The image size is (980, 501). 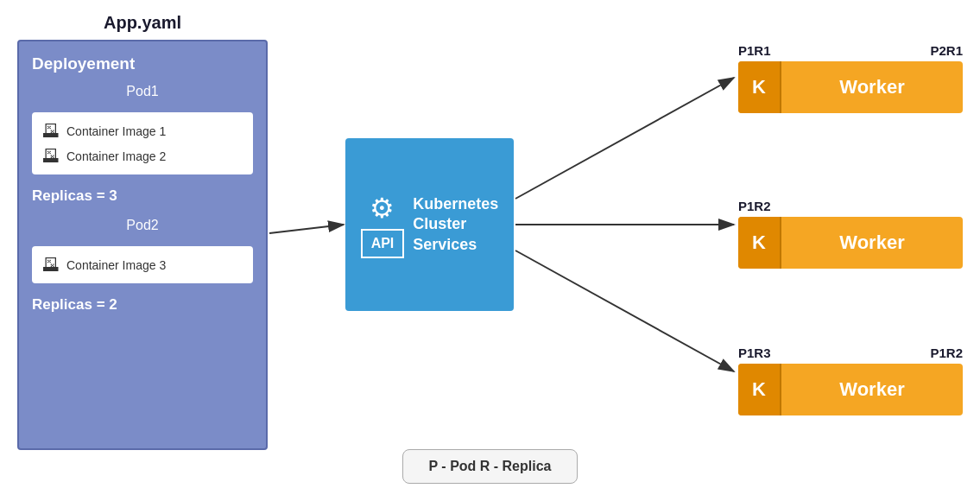 What do you see at coordinates (142, 305) in the screenshot?
I see `replicas2-text: Replicas = 2` at bounding box center [142, 305].